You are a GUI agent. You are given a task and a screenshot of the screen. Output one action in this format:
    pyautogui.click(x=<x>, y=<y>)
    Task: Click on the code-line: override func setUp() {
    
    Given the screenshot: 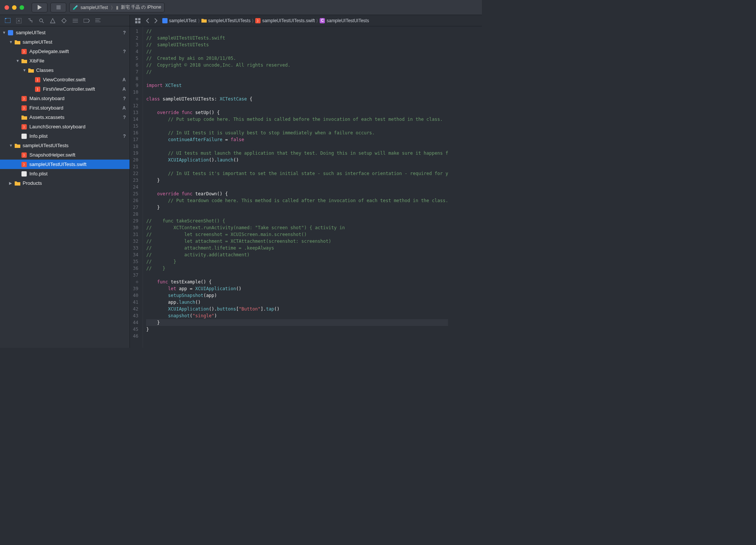 What is the action you would take?
    pyautogui.click(x=297, y=113)
    